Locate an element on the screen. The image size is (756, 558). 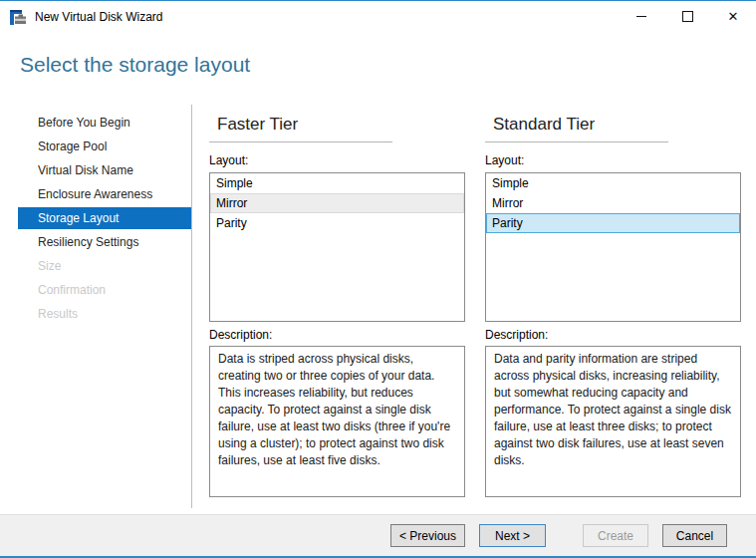
faster-tier-description: Data is striped across physical disks, c… is located at coordinates (337, 421).